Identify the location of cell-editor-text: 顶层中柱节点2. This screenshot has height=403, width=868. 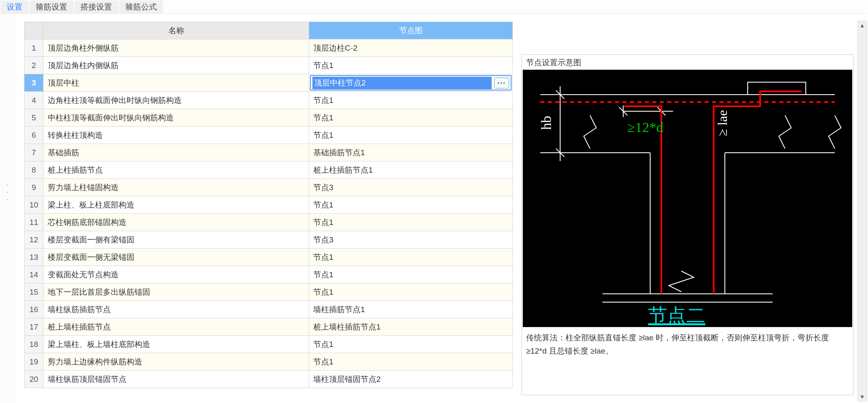
(402, 83).